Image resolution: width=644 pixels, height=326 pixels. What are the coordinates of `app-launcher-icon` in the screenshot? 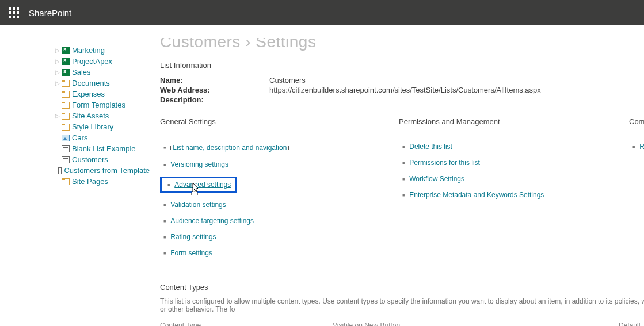 It's located at (14, 13).